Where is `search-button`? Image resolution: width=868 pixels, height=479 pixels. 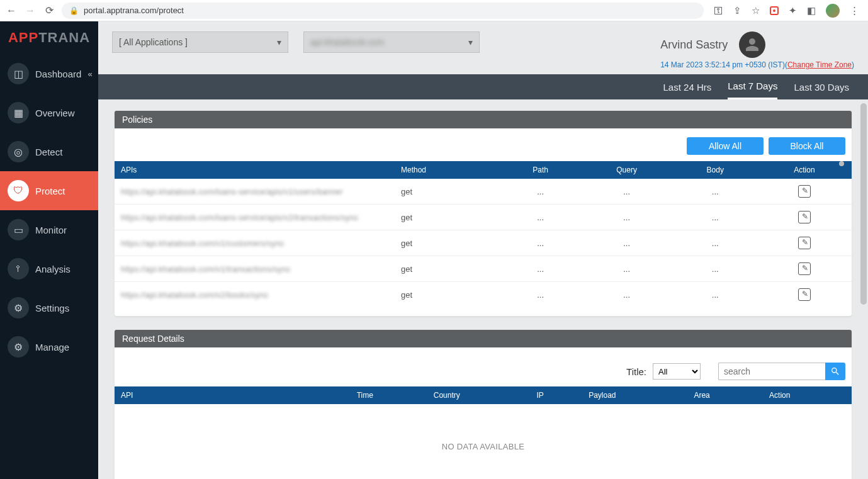 search-button is located at coordinates (835, 371).